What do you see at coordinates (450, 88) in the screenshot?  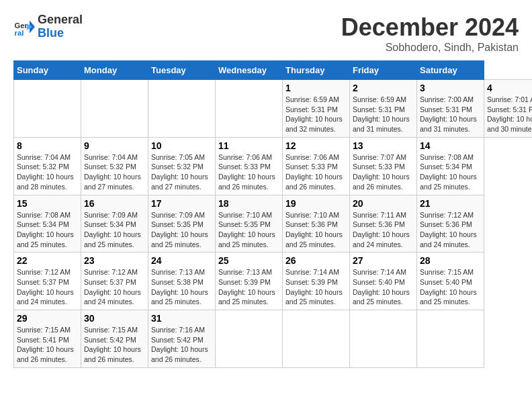 I see `day-number: 3` at bounding box center [450, 88].